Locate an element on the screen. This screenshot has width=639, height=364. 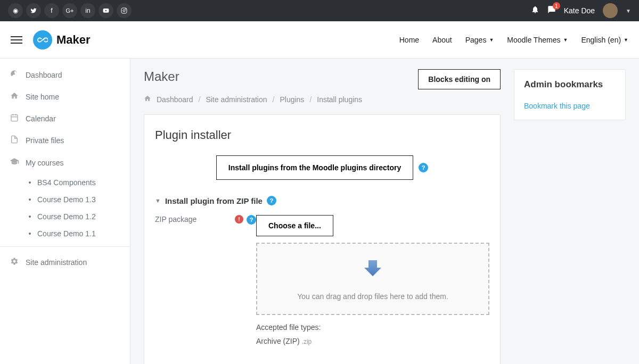
section-title: Install plugin from ZIP file is located at coordinates (214, 201).